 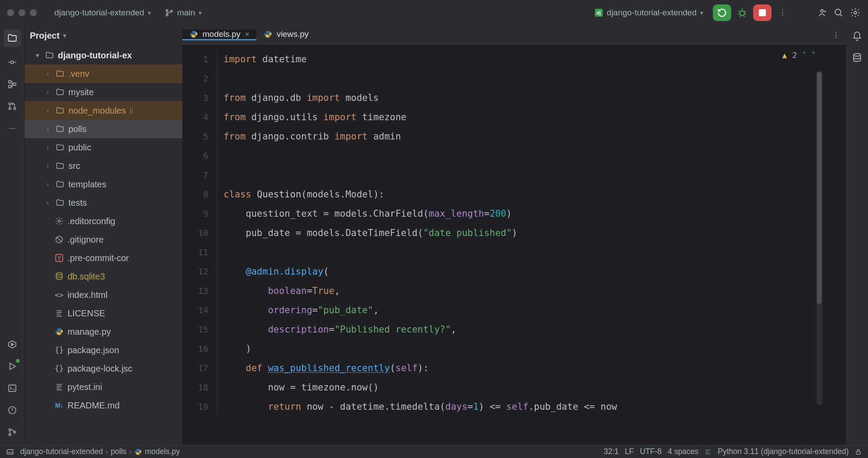 I want to click on structure-tool-icon, so click(x=12, y=84).